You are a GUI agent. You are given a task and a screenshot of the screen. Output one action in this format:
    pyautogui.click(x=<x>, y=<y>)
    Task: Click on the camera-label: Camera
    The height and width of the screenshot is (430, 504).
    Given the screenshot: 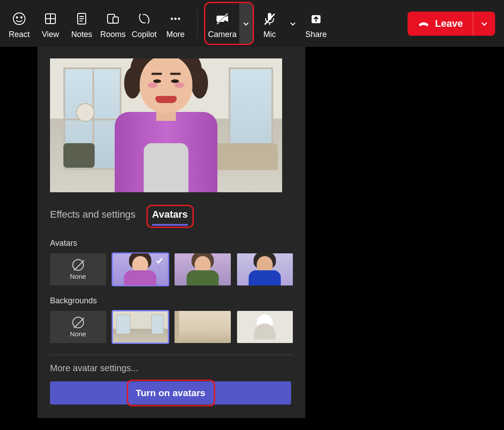 What is the action you would take?
    pyautogui.click(x=222, y=35)
    